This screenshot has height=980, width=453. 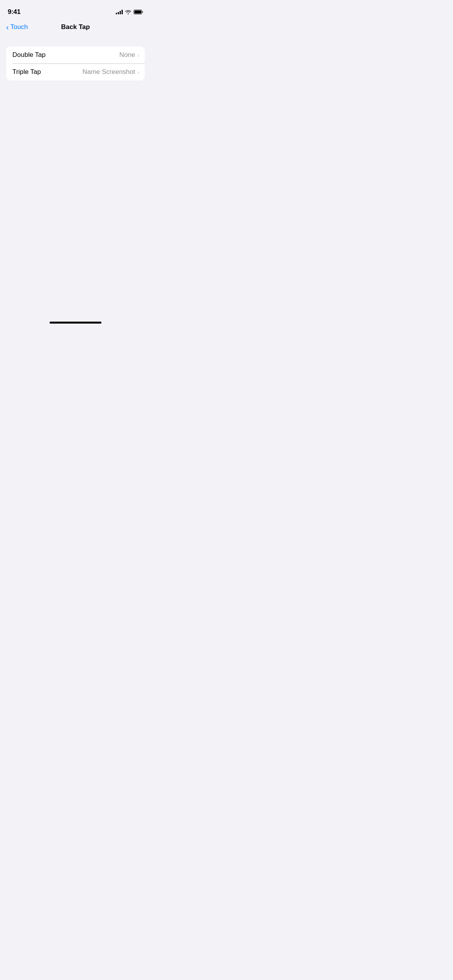 I want to click on triple-tap-right: Name Screenshot ›, so click(x=111, y=72).